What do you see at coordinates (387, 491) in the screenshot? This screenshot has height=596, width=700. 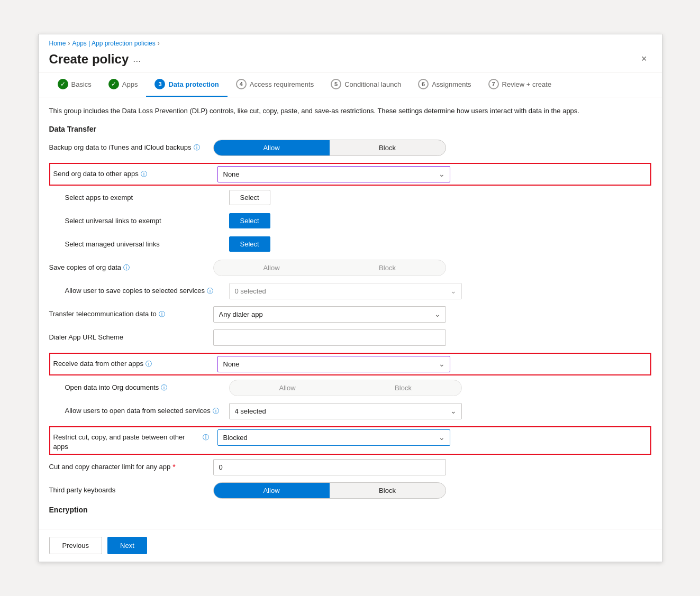 I see `third-party-block-btn: Block` at bounding box center [387, 491].